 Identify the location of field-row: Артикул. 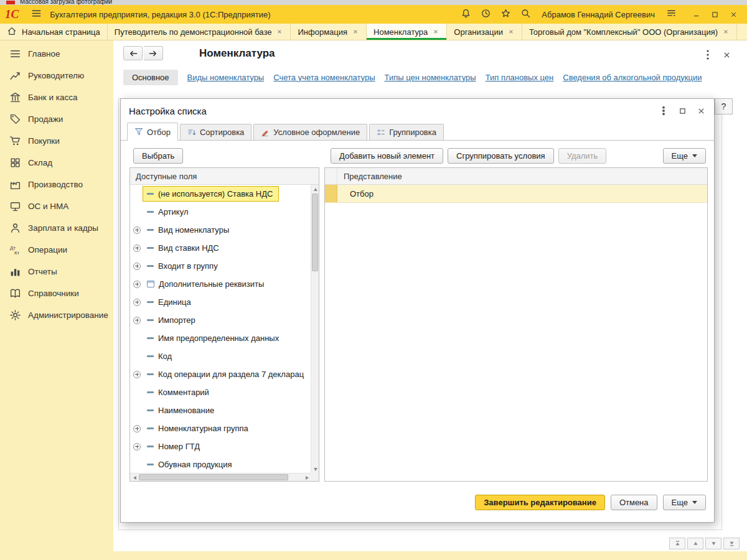
(220, 212).